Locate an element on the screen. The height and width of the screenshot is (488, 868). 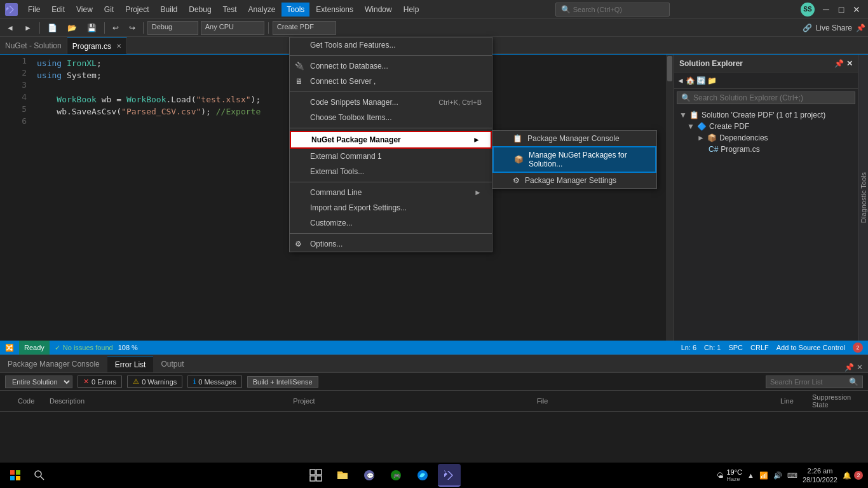
menu-nuget: NuGet Package Manager ► is located at coordinates (391, 140).